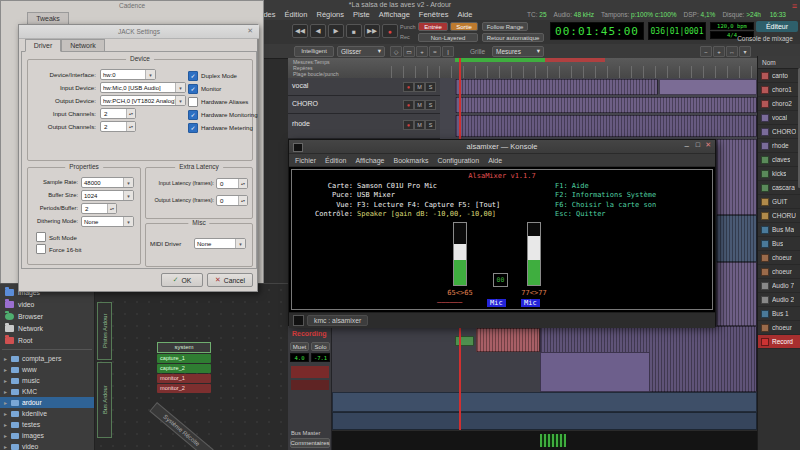  I want to click on tempo-display: 120,0 bpm, so click(732, 26).